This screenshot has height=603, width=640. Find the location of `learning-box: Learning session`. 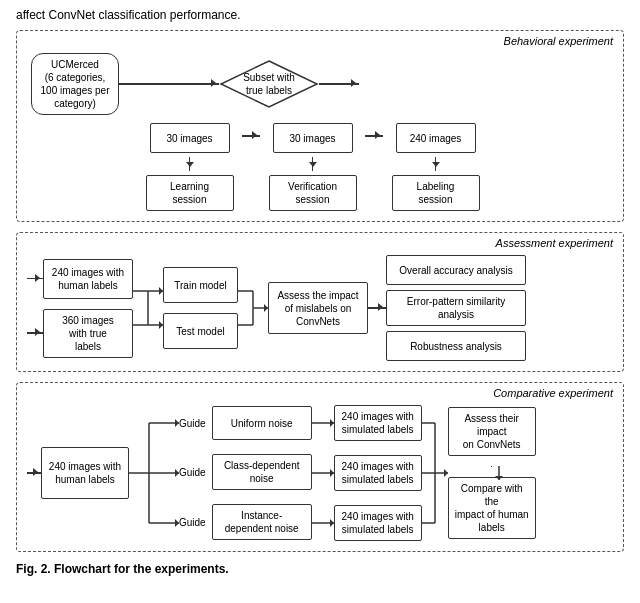

learning-box: Learning session is located at coordinates (190, 193).